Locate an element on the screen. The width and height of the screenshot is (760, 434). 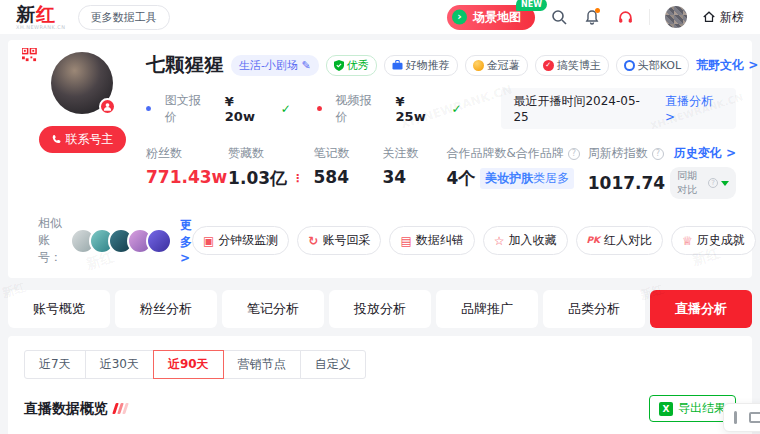
history-achievement-button: ♕历史成就 is located at coordinates (714, 240).